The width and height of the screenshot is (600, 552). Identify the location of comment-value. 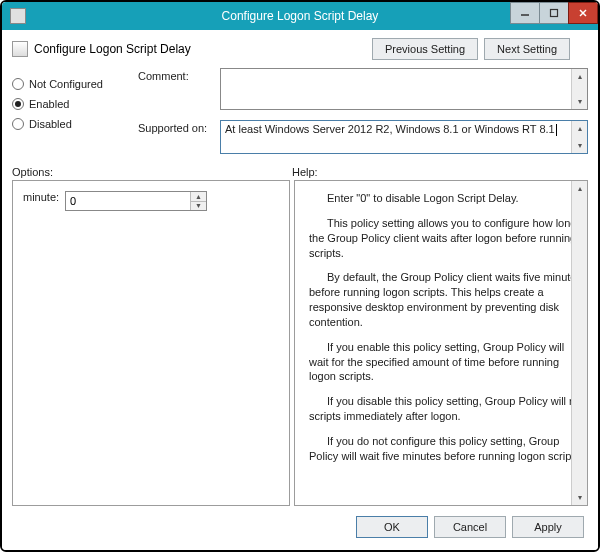
(396, 89).